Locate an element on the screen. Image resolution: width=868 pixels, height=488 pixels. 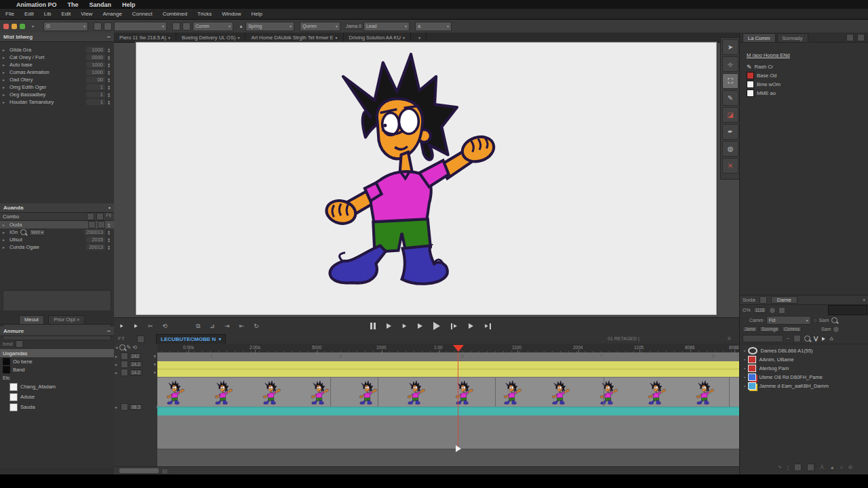
document-tab-overflow: ▾ is located at coordinates (419, 37).